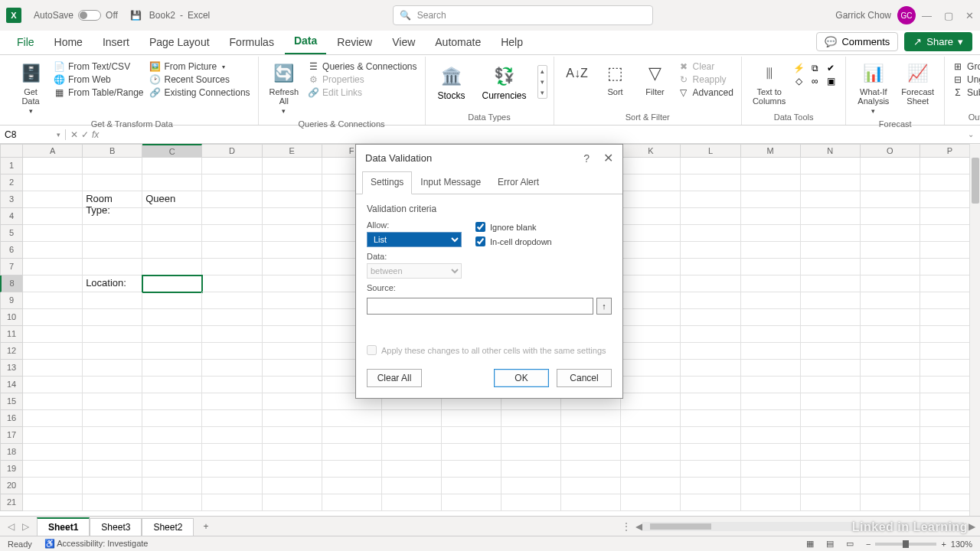 Image resolution: width=980 pixels, height=551 pixels. Describe the element at coordinates (974, 527) in the screenshot. I see `hscroll-right-icon: ▶` at that location.